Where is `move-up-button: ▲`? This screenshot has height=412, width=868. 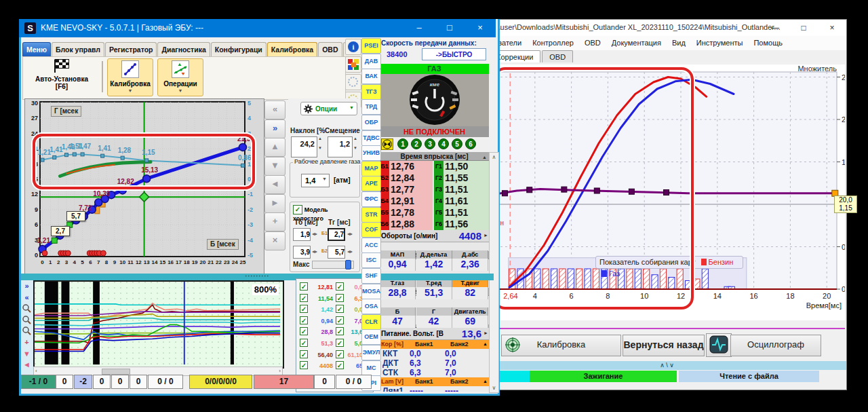
move-up-button: ▲ is located at coordinates (275, 147).